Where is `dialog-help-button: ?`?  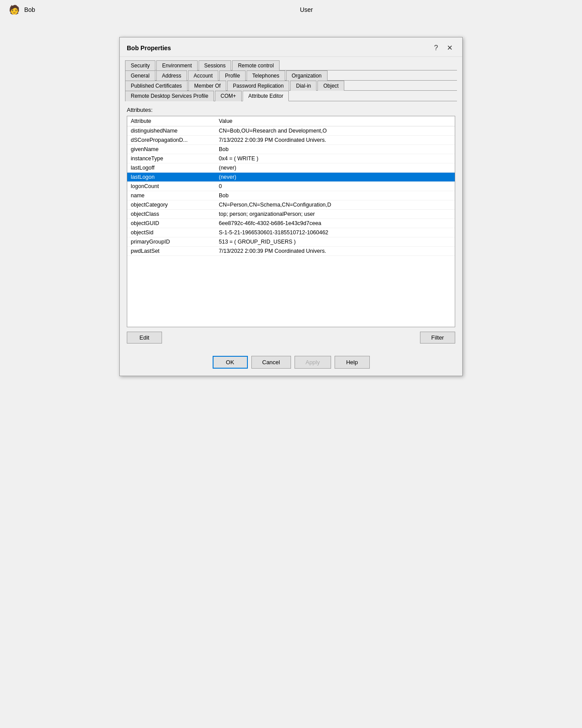 dialog-help-button: ? is located at coordinates (436, 48).